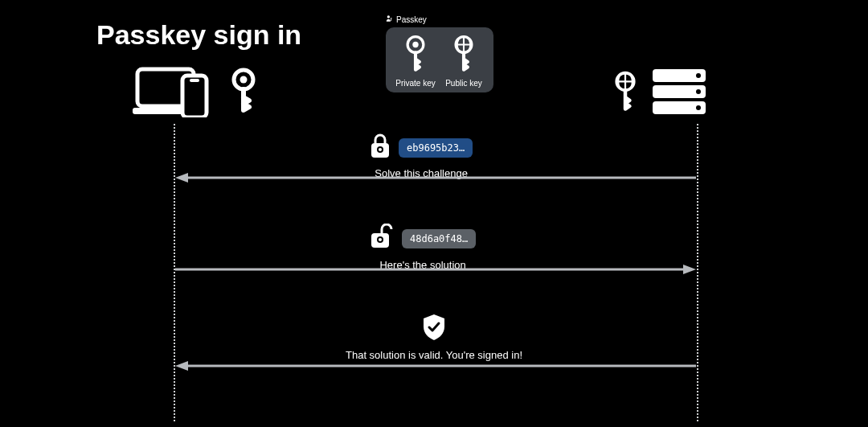  I want to click on page-title: Passkey sign in, so click(199, 35).